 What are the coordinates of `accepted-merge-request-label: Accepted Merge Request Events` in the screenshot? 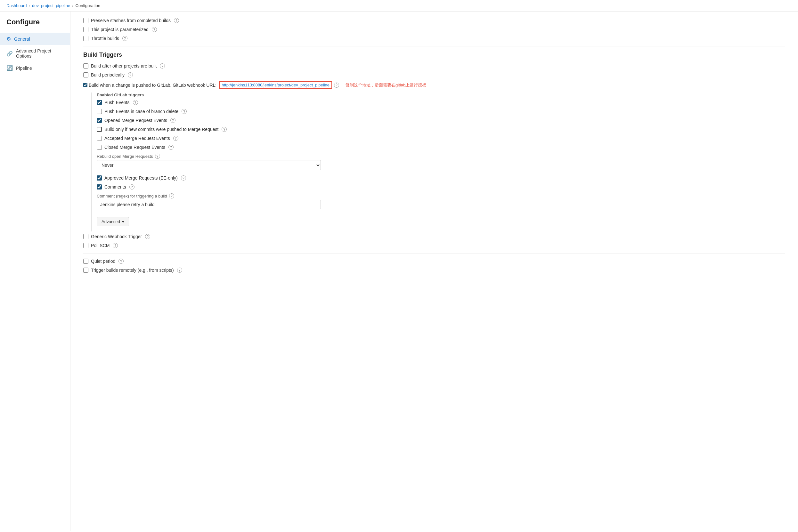 It's located at (137, 138).